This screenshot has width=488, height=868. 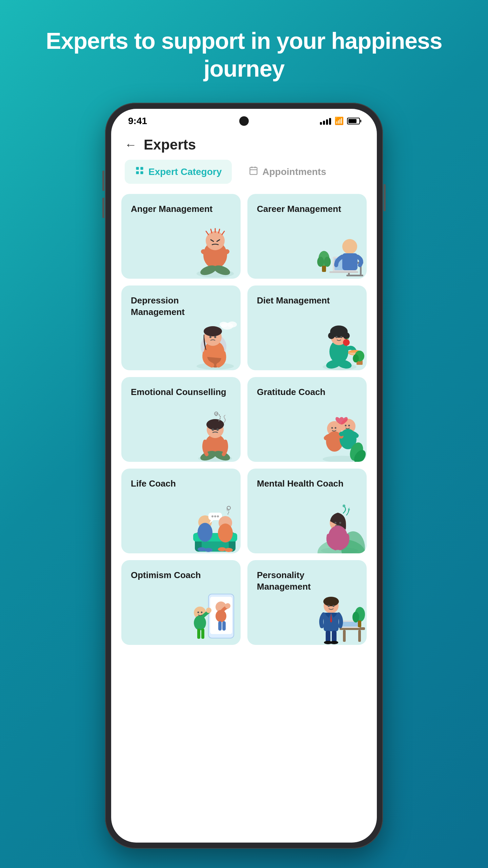 I want to click on status-time: 9:41, so click(x=138, y=121).